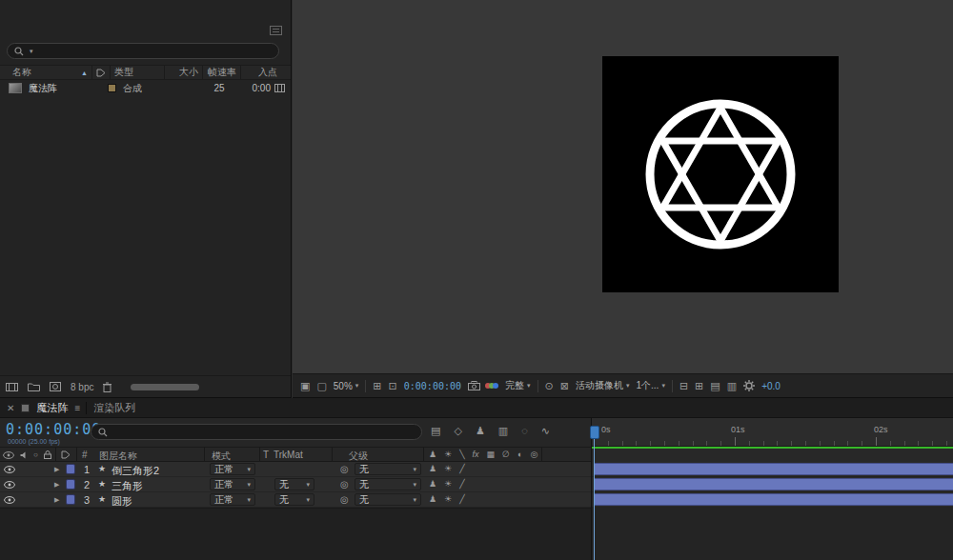 The width and height of the screenshot is (953, 560). I want to click on new-composition-icon, so click(55, 387).